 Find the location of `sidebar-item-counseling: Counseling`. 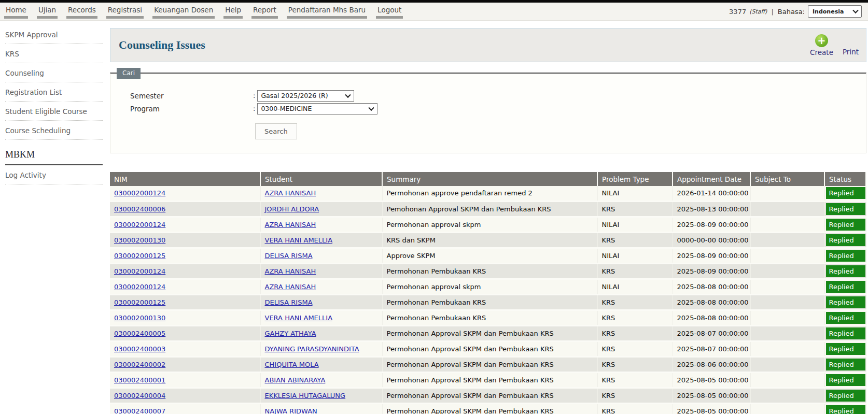

sidebar-item-counseling: Counseling is located at coordinates (54, 73).